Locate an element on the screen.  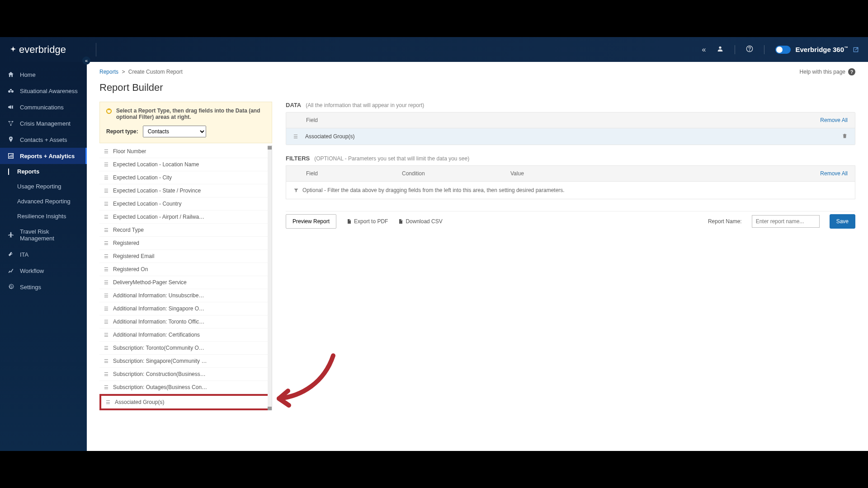
export-pdf-link: Export to PDF is located at coordinates (367, 221).